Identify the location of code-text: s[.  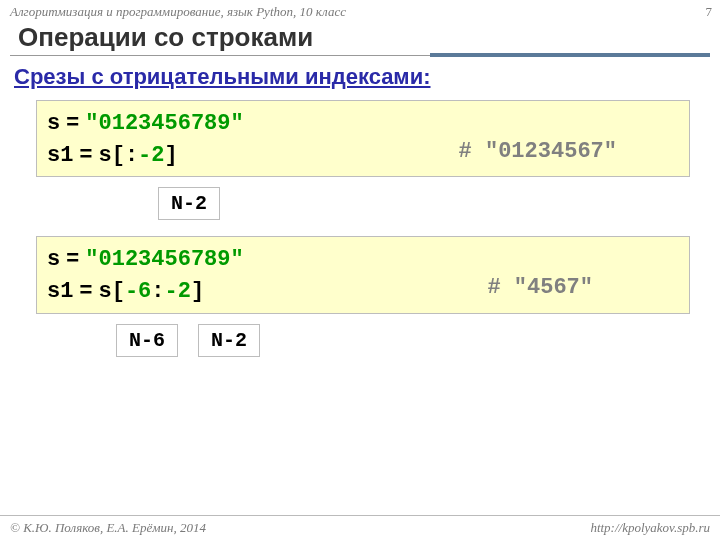
(111, 292).